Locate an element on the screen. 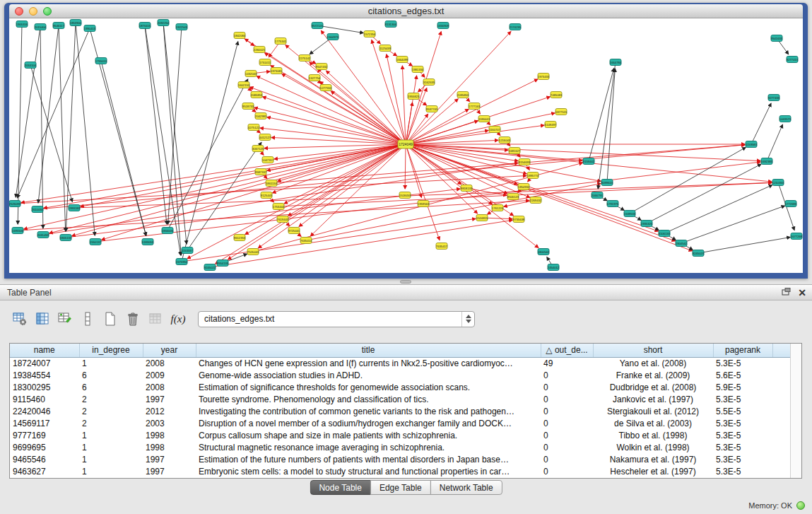 The image size is (812, 514). graph-node: 9587337 is located at coordinates (261, 173).